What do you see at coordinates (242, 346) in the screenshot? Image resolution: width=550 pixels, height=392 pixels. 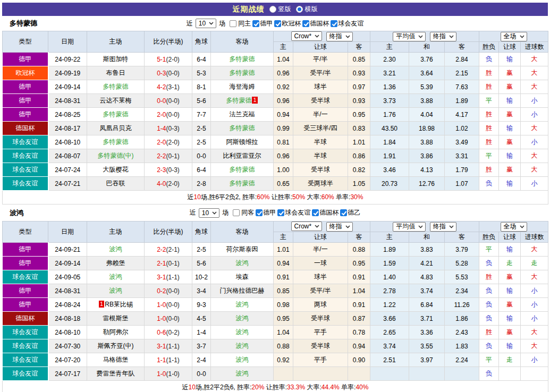 I see `away-team-name: 波鸿` at bounding box center [242, 346].